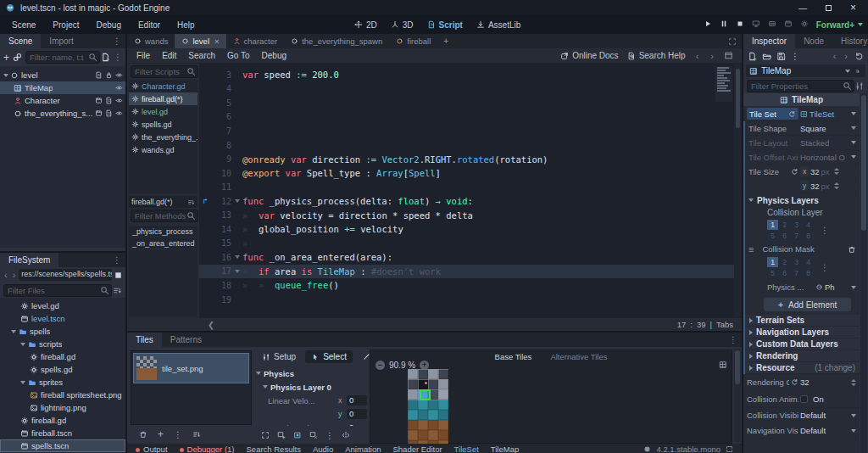 This screenshot has width=868, height=453. What do you see at coordinates (274, 449) in the screenshot?
I see `bottom-tab-search-results: Search Results` at bounding box center [274, 449].